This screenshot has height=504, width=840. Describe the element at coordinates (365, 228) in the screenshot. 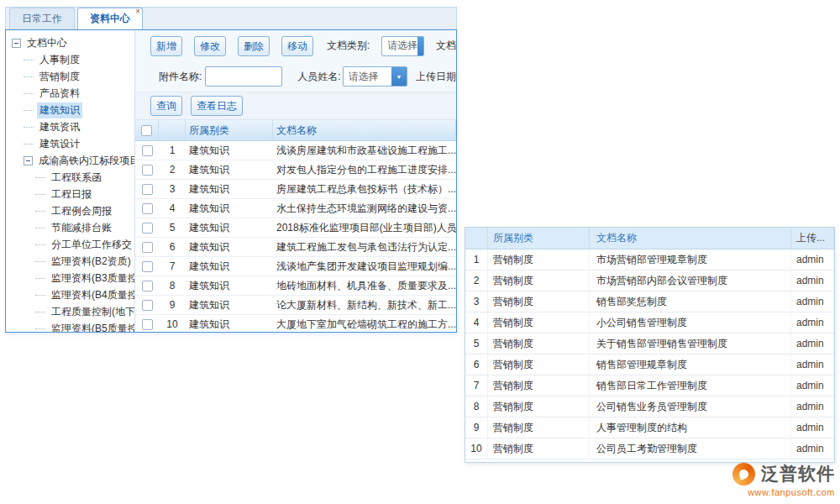

I see `cell-docname: 2018标准化监理项目部(业主项目部)人员...` at that location.